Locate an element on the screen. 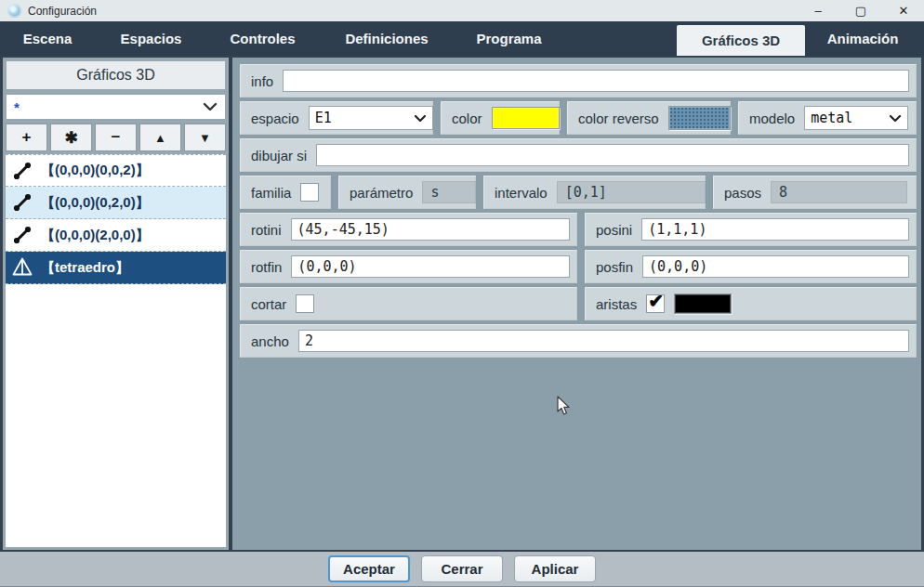 The image size is (924, 587). apply-button: Aplicar is located at coordinates (555, 568).